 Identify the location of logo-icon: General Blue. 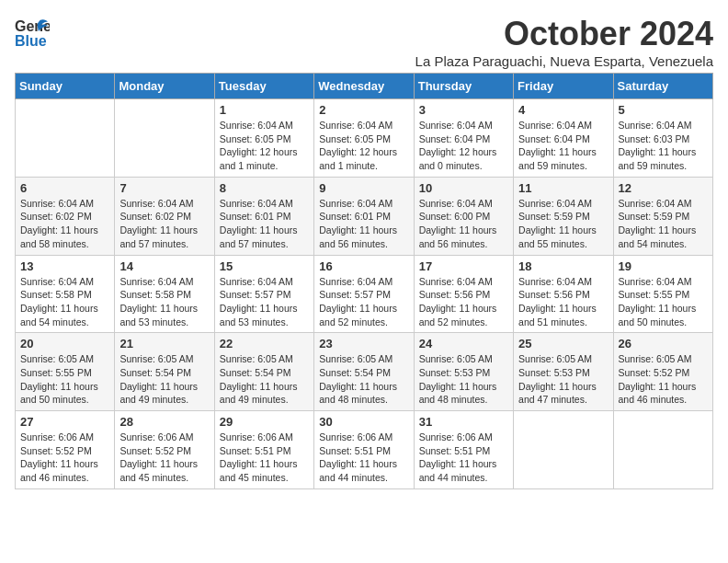
(32, 32).